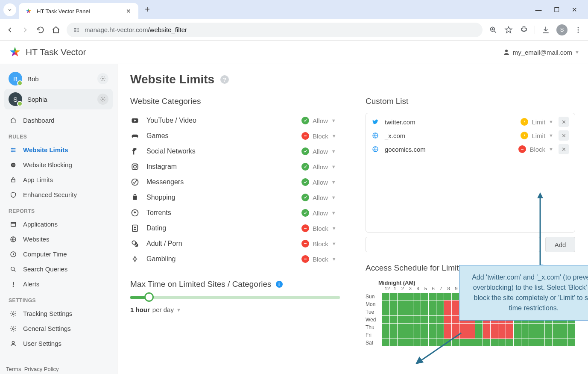  Describe the element at coordinates (59, 344) in the screenshot. I see `nav-user-settings: User Settings` at that location.